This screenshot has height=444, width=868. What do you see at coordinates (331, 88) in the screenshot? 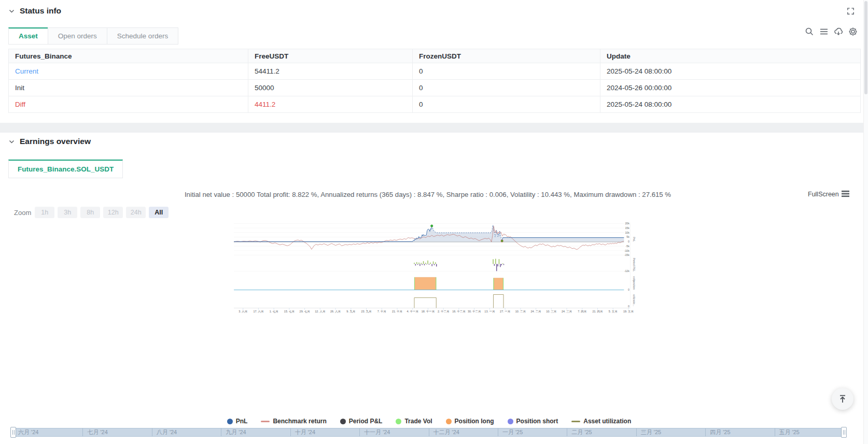
I see `asset-row-init-free: 50000` at bounding box center [331, 88].